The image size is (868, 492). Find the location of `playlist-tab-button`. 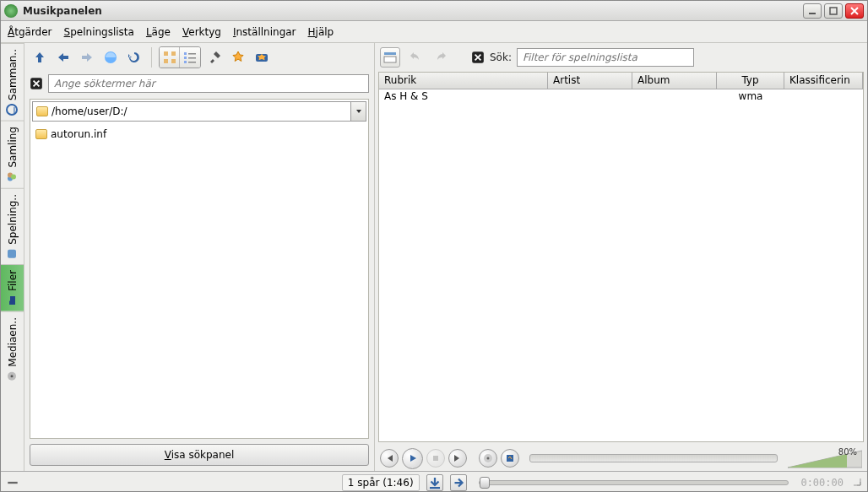

playlist-tab-button is located at coordinates (390, 57).